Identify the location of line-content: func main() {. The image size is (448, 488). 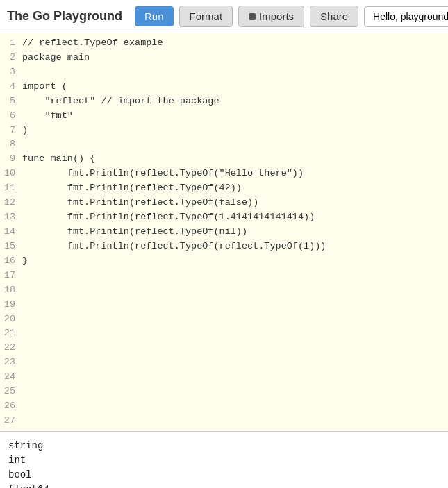
(235, 160).